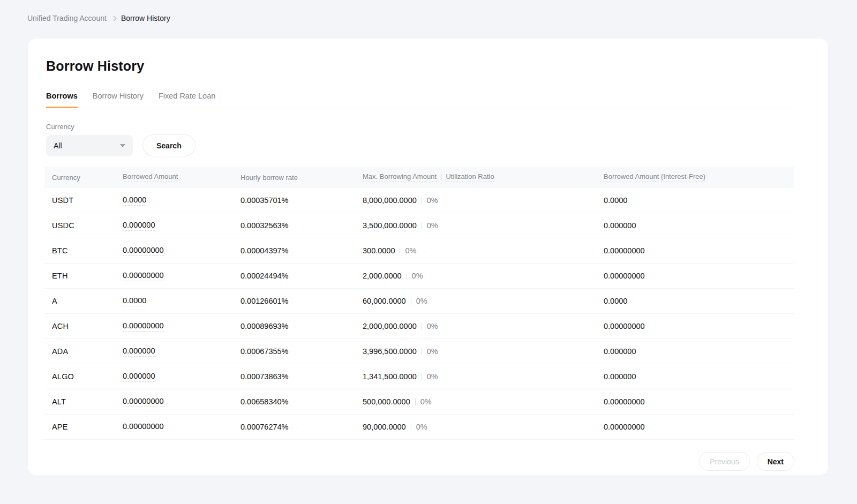  What do you see at coordinates (302, 301) in the screenshot?
I see `hourly-rate-cell: 0.00126601%` at bounding box center [302, 301].